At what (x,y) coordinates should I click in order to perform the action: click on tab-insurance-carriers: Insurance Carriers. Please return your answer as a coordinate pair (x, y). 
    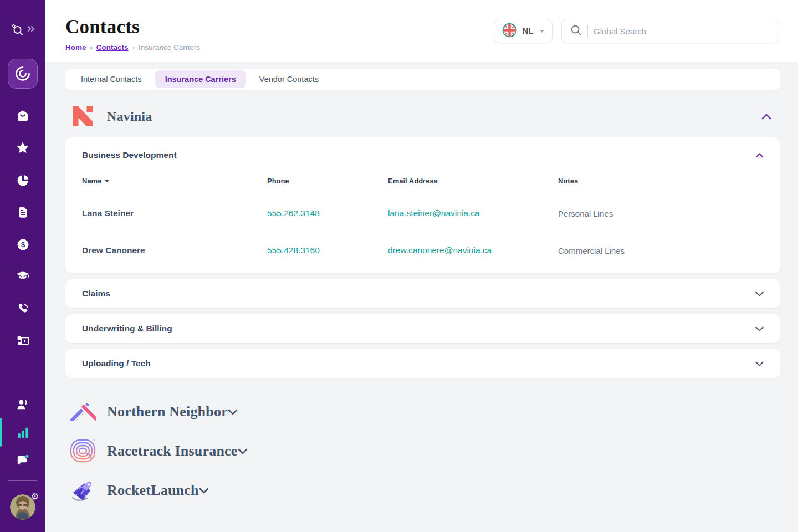
    Looking at the image, I should click on (201, 79).